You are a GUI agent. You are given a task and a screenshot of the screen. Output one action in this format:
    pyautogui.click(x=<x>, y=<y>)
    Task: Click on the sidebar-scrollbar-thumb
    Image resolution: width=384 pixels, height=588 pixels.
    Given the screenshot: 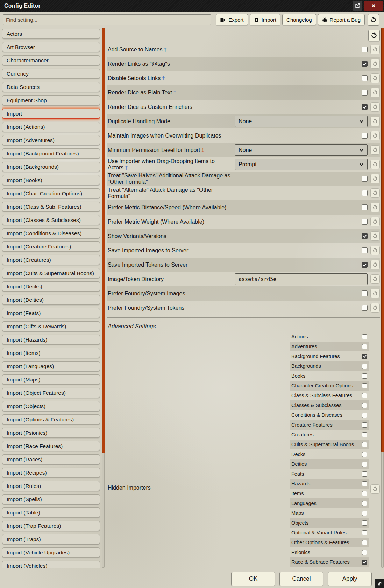 What is the action you would take?
    pyautogui.click(x=104, y=240)
    